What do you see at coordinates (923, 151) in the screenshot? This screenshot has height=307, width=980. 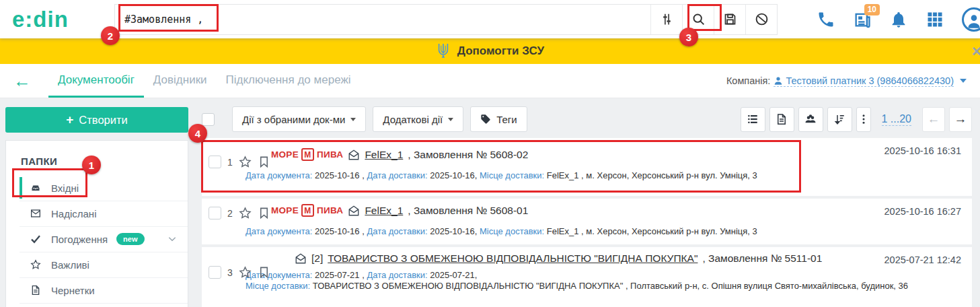 I see `document-date: 2025-10-16 16:31` at bounding box center [923, 151].